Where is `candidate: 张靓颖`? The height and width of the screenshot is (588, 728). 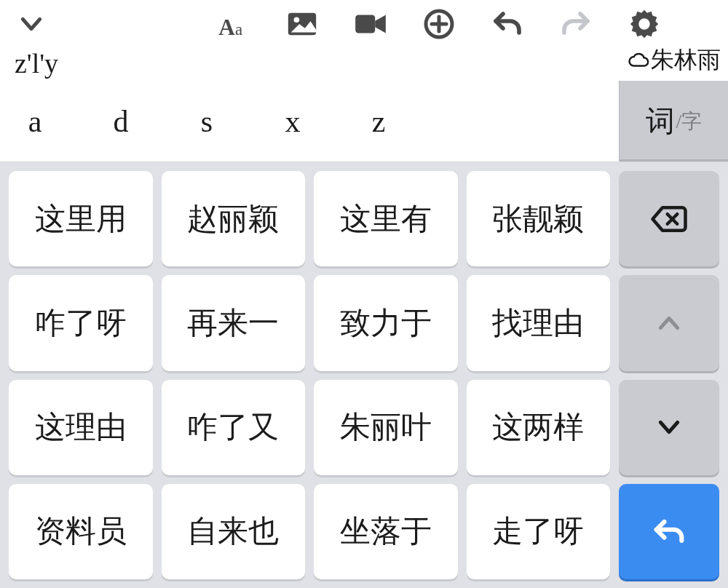
candidate: 张靓颖 is located at coordinates (539, 218).